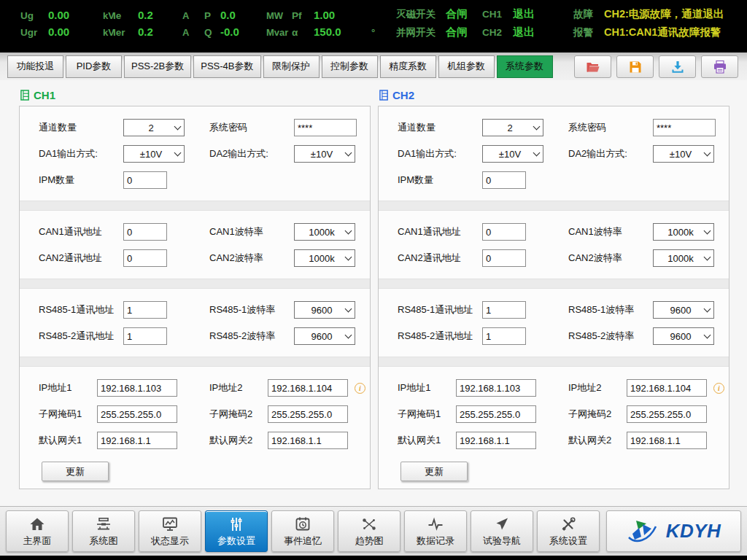 The width and height of the screenshot is (747, 560). I want to click on tab-control-params: 控制参数, so click(350, 67).